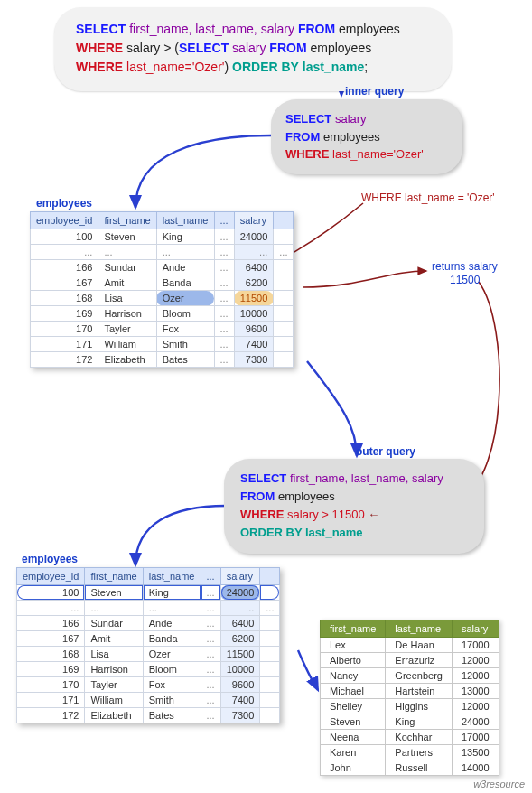 The height and width of the screenshot is (793, 532). What do you see at coordinates (226, 67) in the screenshot?
I see `close-paren: )` at bounding box center [226, 67].